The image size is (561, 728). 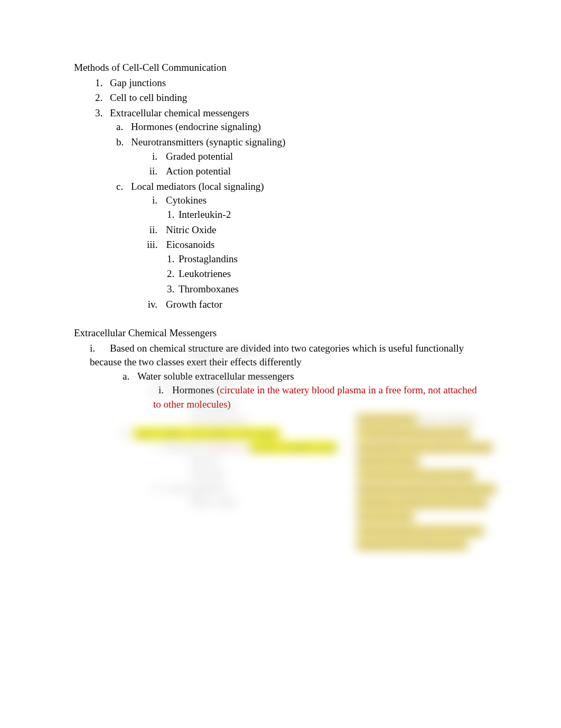 What do you see at coordinates (207, 475) in the screenshot?
I see `blur-line: Thyroids` at bounding box center [207, 475].